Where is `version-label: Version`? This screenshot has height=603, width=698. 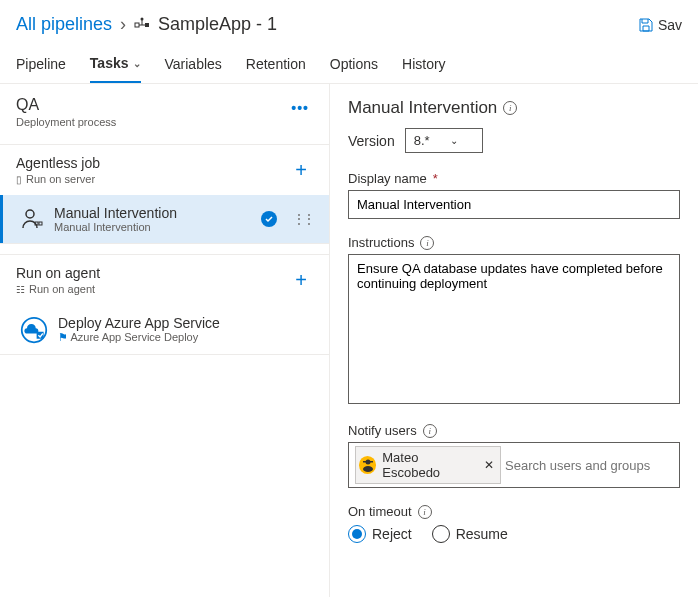 version-label: Version is located at coordinates (372, 141).